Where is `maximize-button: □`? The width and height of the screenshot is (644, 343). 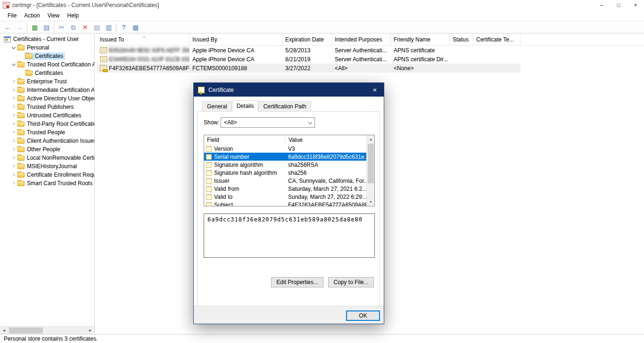 maximize-button: □ is located at coordinates (619, 5).